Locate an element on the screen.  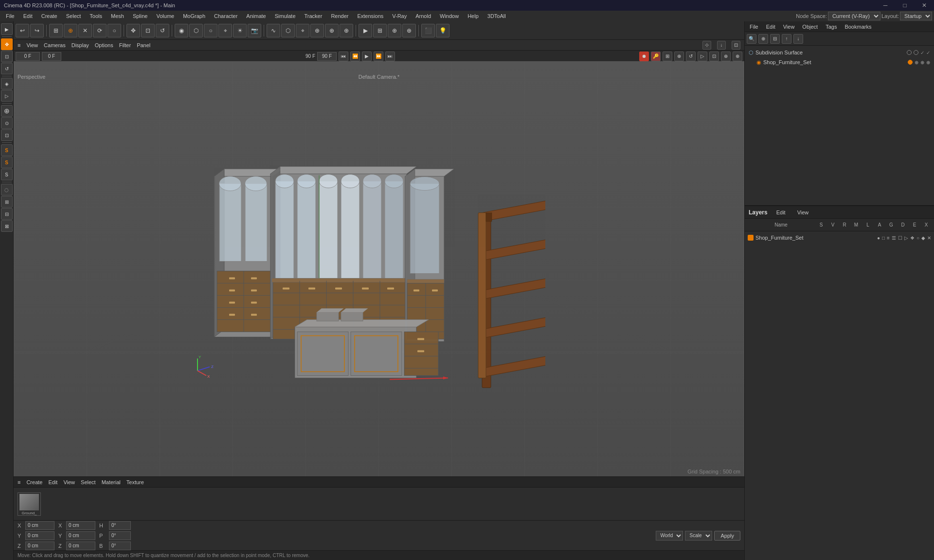
timeline-motion-btn: ▷ is located at coordinates (702, 56).